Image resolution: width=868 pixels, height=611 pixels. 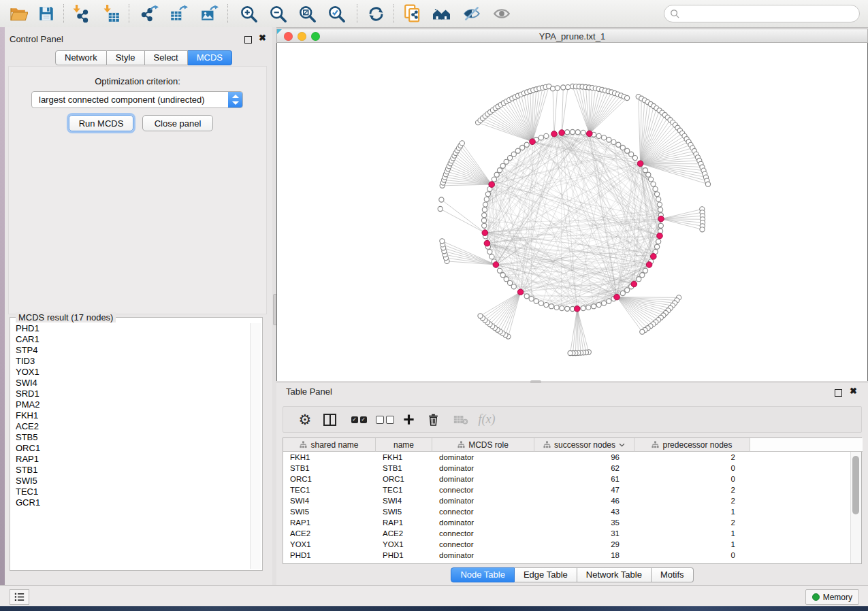 I want to click on tab-mcds: MCDS, so click(x=210, y=58).